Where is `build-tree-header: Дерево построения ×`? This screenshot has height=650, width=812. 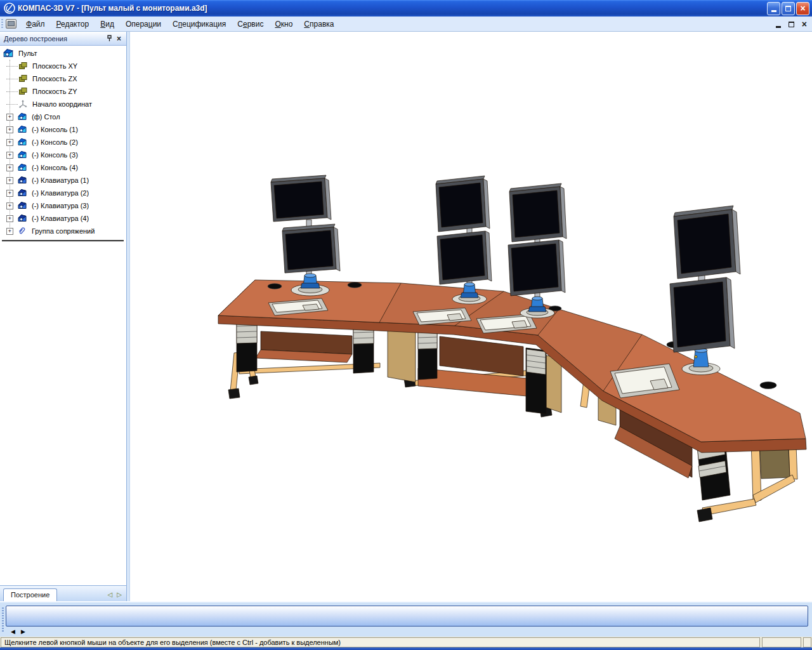 build-tree-header: Дерево построения × is located at coordinates (63, 39).